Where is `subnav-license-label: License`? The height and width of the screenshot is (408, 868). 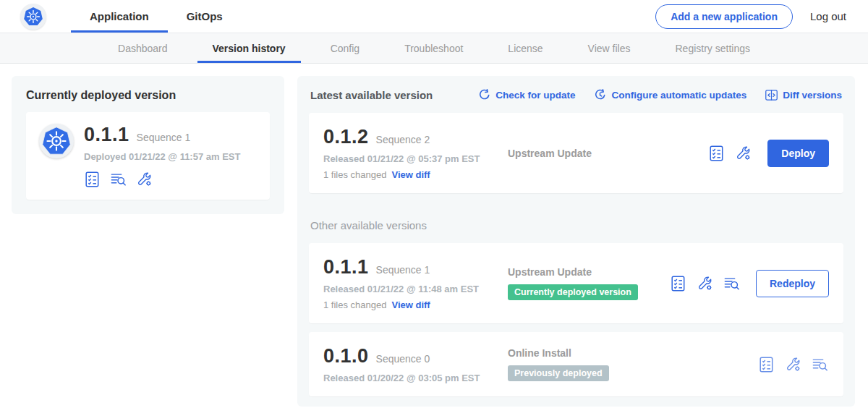
subnav-license-label: License is located at coordinates (525, 48).